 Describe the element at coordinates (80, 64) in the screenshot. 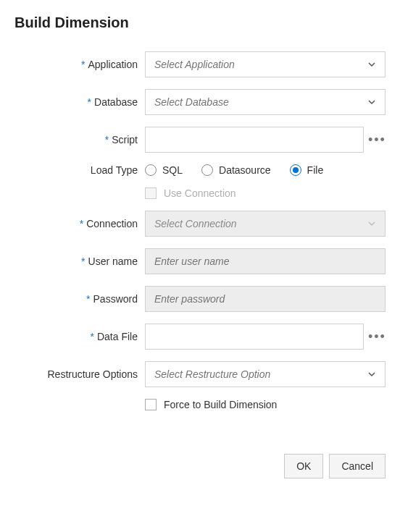

I see `application-label: *Application` at that location.